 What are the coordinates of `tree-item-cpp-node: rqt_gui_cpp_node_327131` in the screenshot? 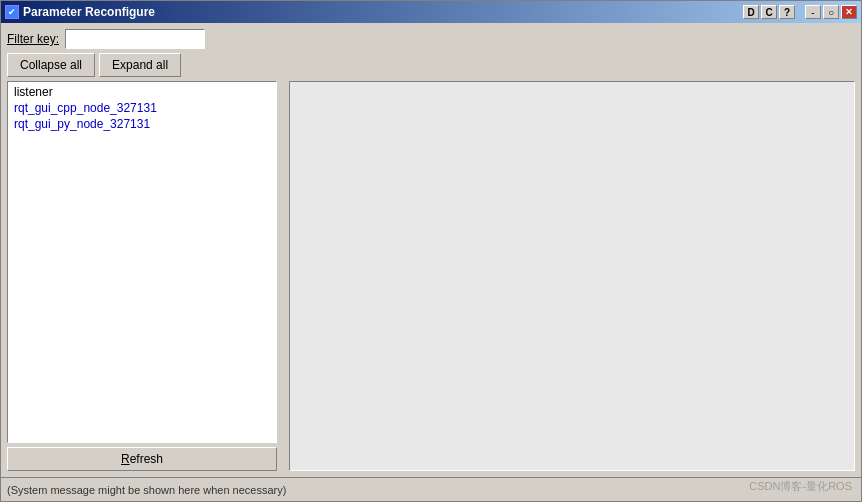 It's located at (142, 108).